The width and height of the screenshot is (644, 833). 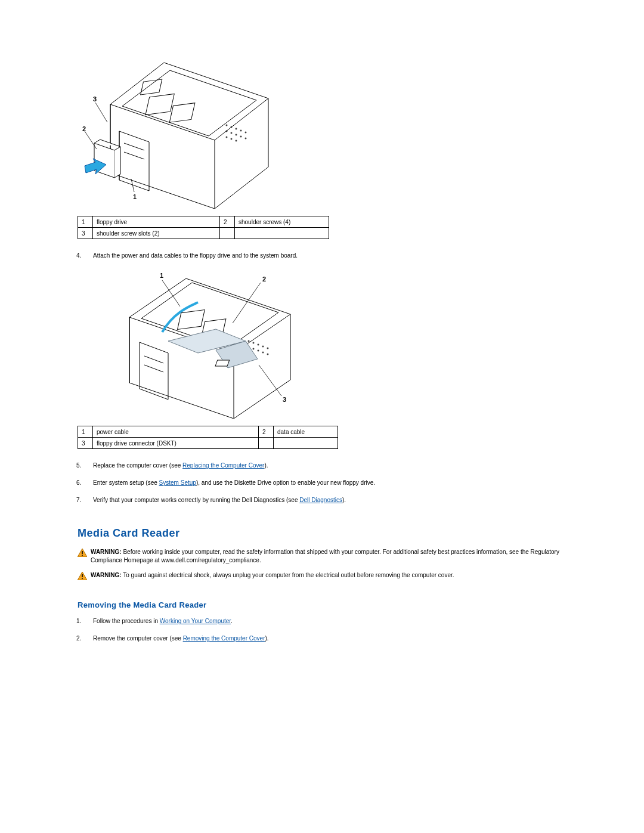 What do you see at coordinates (89, 638) in the screenshot?
I see `step-number: 2.` at bounding box center [89, 638].